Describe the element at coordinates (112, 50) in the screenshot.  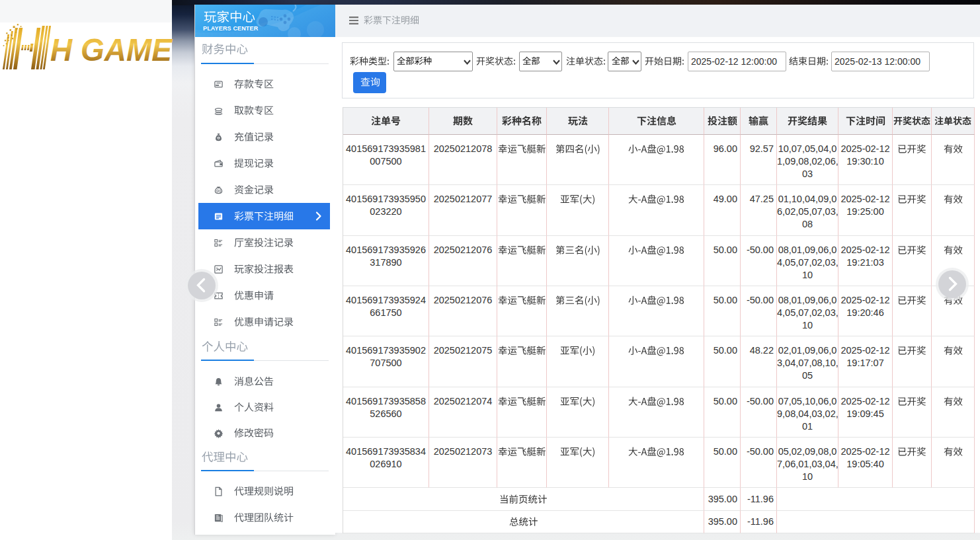
I see `svg-text: H GAME` at that location.